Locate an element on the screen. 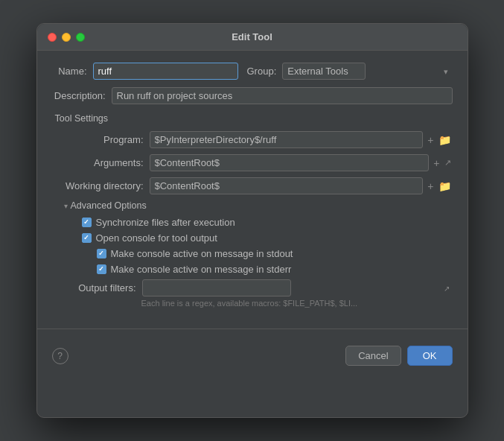 This screenshot has width=504, height=441. name-label: Name: is located at coordinates (73, 72).